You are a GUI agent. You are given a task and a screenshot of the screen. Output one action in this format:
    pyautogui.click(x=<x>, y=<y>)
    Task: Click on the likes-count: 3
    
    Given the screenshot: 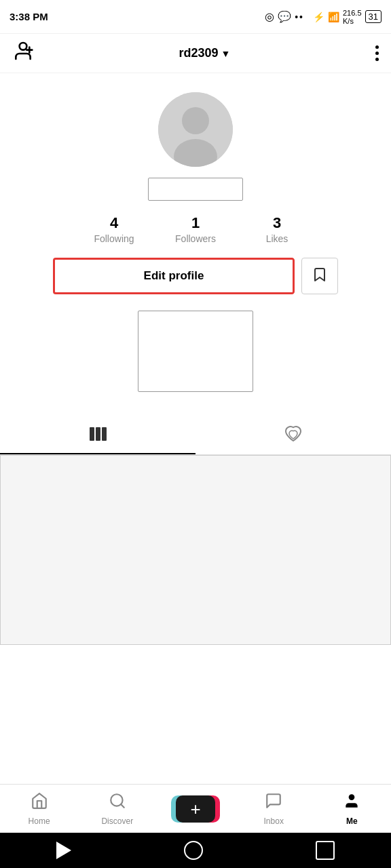 What is the action you would take?
    pyautogui.click(x=277, y=223)
    